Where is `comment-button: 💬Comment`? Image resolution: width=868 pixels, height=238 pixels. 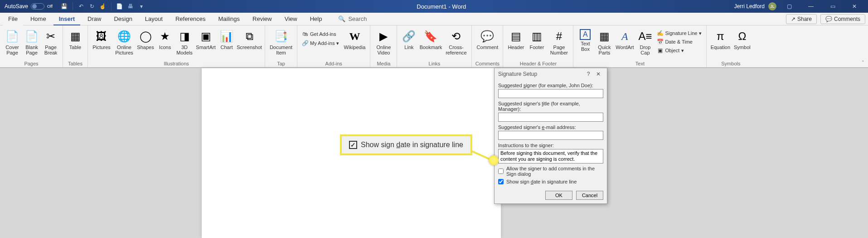
comment-button: 💬Comment is located at coordinates (487, 44).